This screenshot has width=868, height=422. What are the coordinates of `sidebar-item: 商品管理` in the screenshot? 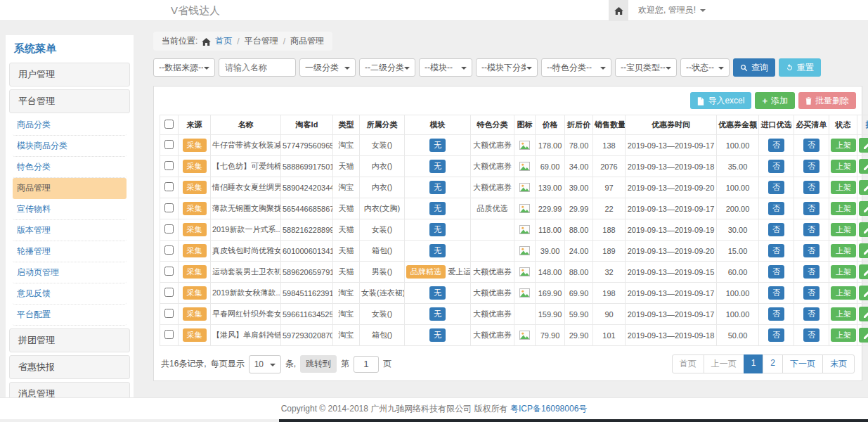 It's located at (70, 188).